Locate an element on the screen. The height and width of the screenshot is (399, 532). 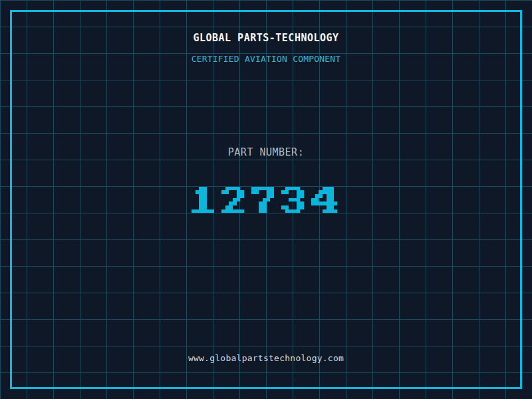
footer-website: www.globalpartstechnology.com is located at coordinates (266, 358).